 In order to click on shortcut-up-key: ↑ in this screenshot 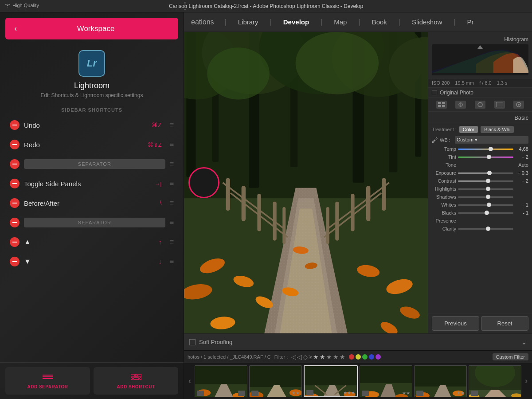, I will do `click(160, 242)`.